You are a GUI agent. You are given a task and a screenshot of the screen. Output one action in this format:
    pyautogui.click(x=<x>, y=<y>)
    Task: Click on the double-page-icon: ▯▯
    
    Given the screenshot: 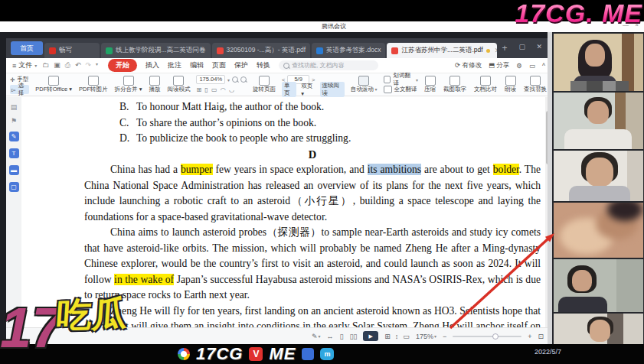 What is the action you would take?
    pyautogui.click(x=353, y=336)
    